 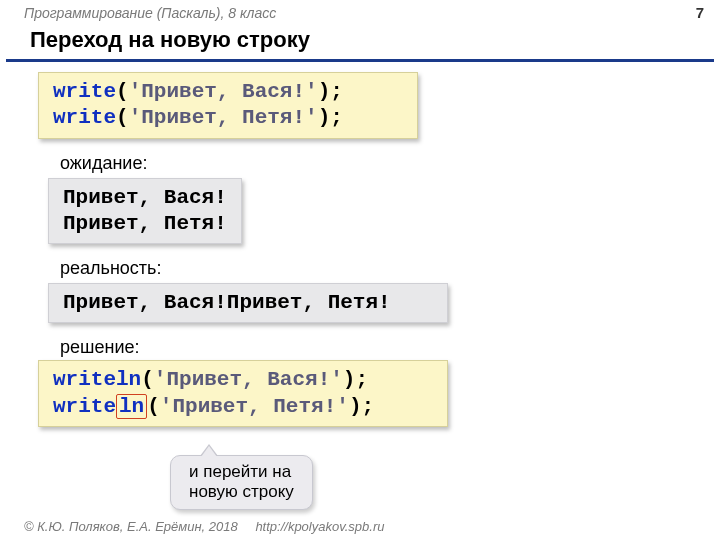 I want to click on output-reality: Привет, Вася!Привет, Петя!, so click(x=248, y=303).